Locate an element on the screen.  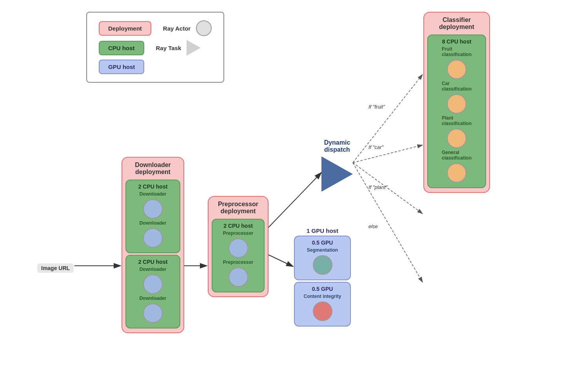
downloader-deployment: Downloaderdeployment 2 CPU host Download… is located at coordinates (153, 245).